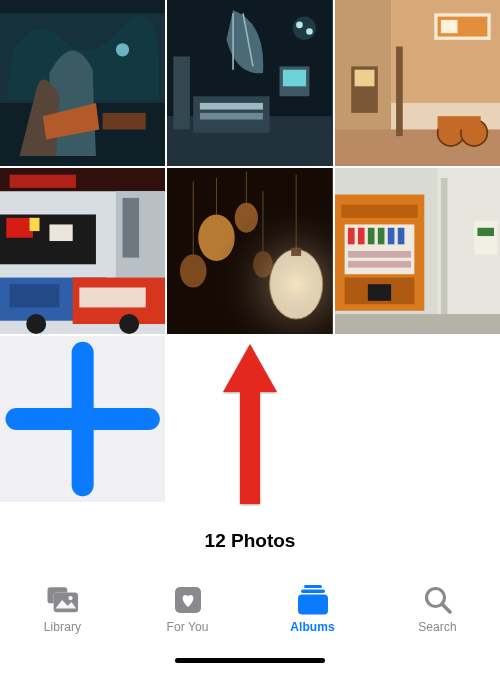  I want to click on tab-label: Library, so click(62, 627).